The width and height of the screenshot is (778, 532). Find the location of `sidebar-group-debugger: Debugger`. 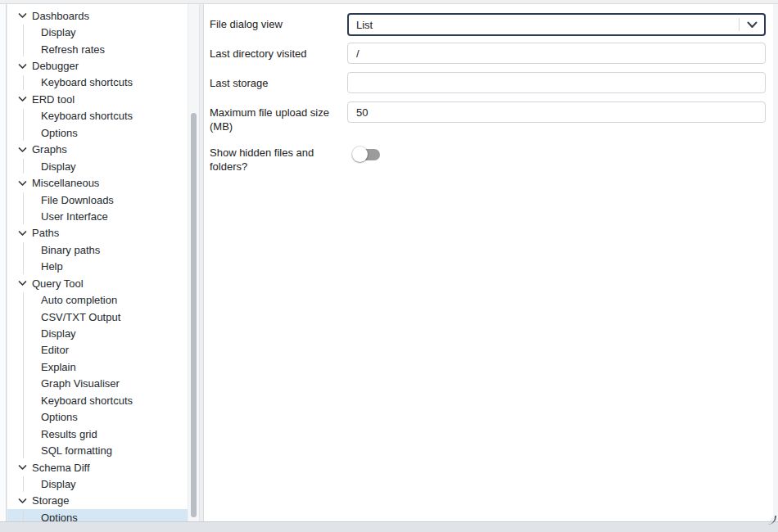

sidebar-group-debugger: Debugger is located at coordinates (103, 65).